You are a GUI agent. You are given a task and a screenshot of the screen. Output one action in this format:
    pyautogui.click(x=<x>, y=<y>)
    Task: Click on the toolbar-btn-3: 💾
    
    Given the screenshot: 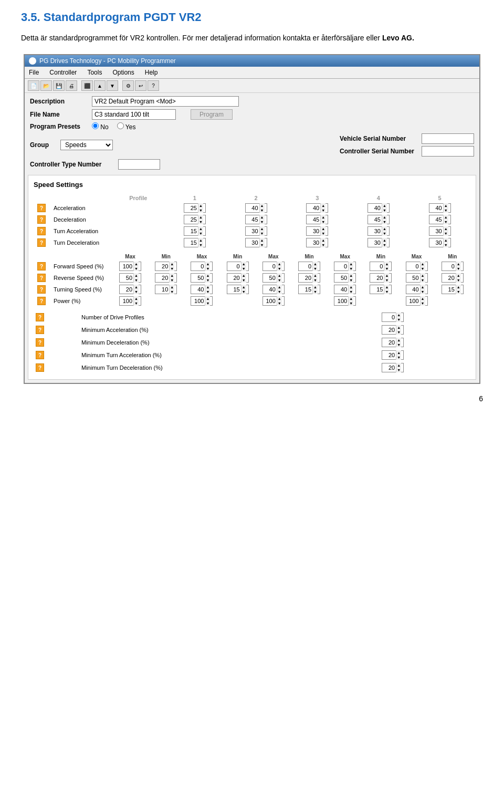 What is the action you would take?
    pyautogui.click(x=59, y=86)
    